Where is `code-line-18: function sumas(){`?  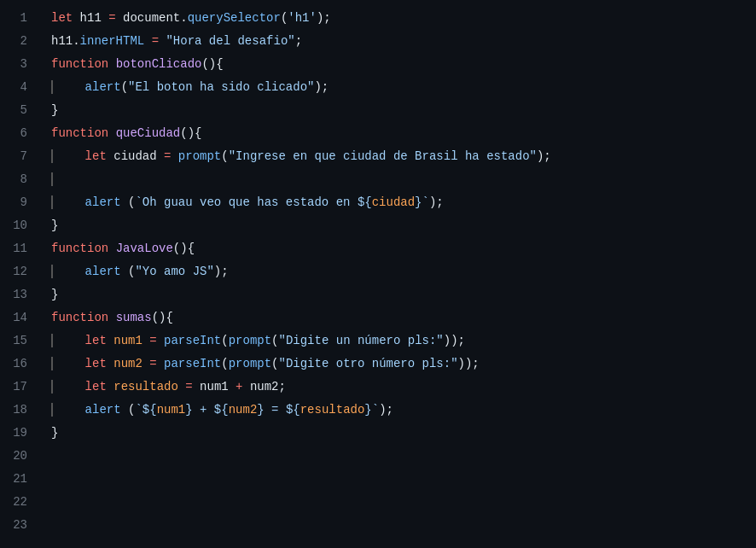
code-line-18: function sumas(){ is located at coordinates (397, 318).